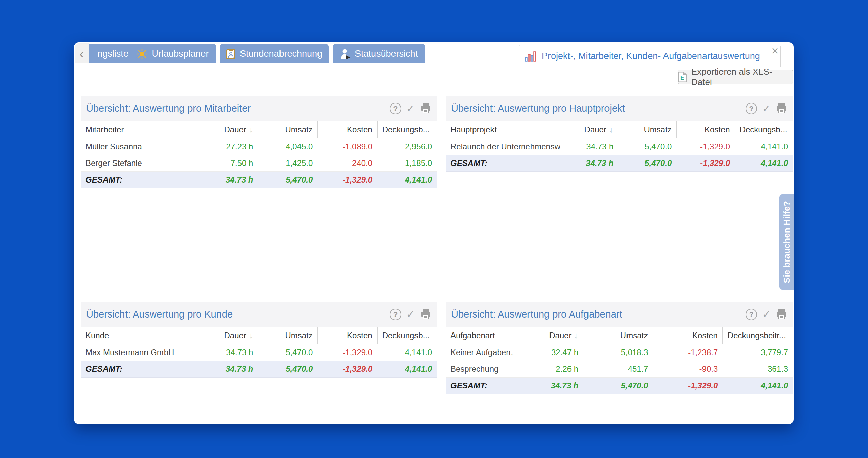 Image resolution: width=868 pixels, height=458 pixels. What do you see at coordinates (180, 54) in the screenshot?
I see `tab-label: Urlaubsplaner` at bounding box center [180, 54].